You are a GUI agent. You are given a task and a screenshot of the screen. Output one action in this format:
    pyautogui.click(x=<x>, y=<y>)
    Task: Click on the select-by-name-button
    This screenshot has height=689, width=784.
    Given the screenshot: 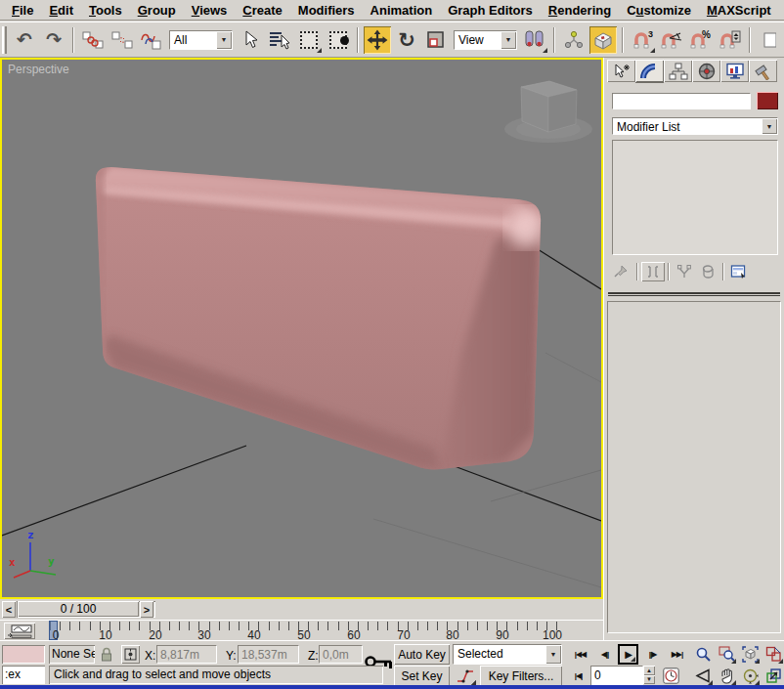 What is the action you would take?
    pyautogui.click(x=280, y=40)
    